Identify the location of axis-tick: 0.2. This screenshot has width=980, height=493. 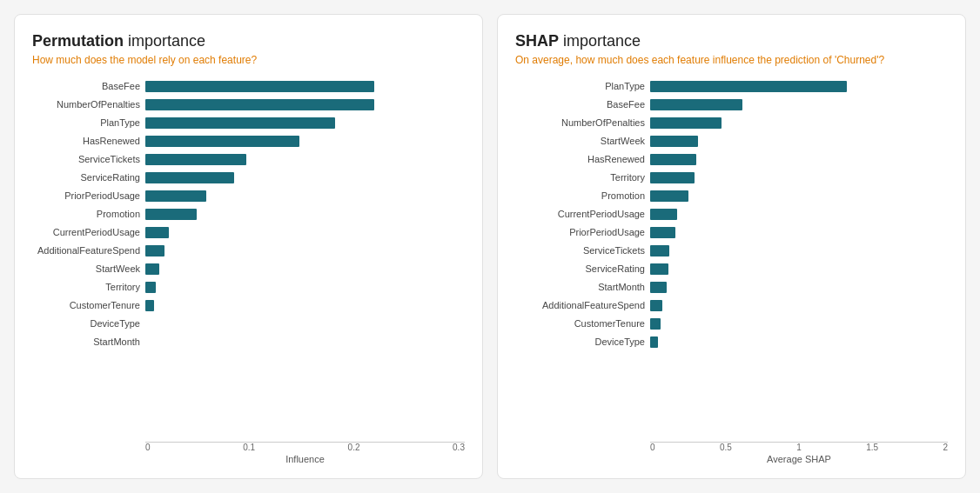
(354, 447).